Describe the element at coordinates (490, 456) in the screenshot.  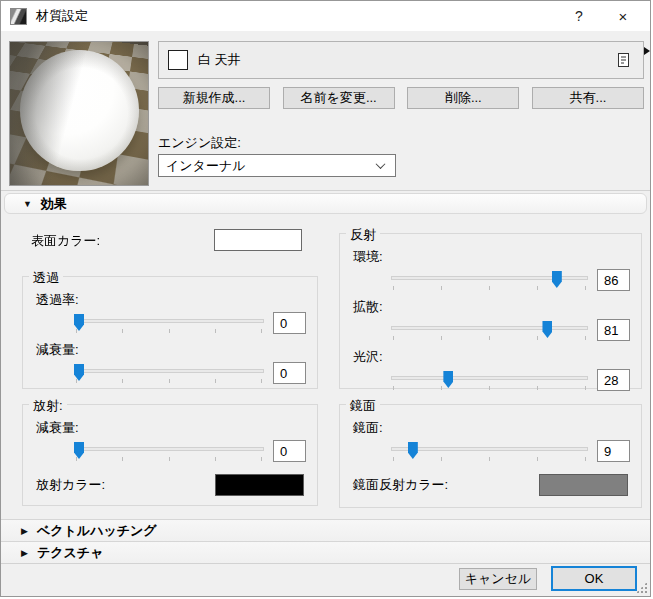
I see `group-specular: 鏡面 鏡面: 9 鏡面反射カラー:` at that location.